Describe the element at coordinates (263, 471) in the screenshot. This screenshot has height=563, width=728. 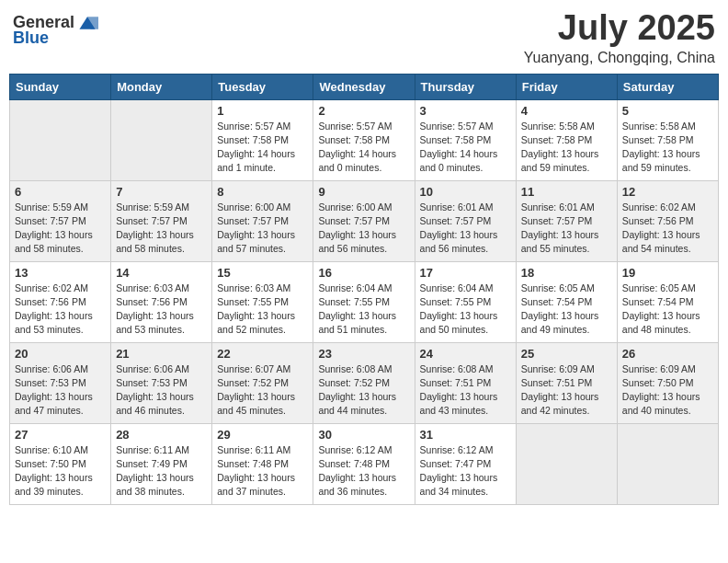
I see `day-info: Sunrise: 6:11 AMSunset: 7:48 PMDaylight:…` at that location.